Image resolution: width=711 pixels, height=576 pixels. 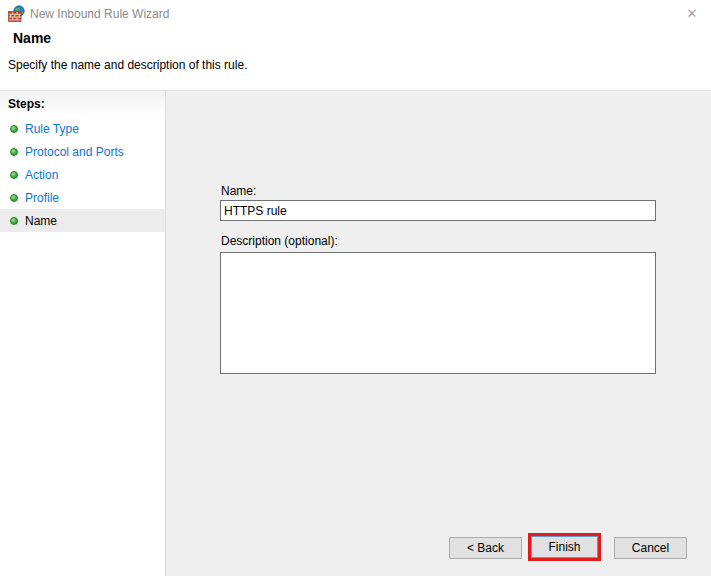 What do you see at coordinates (82, 220) in the screenshot?
I see `sidebar-item-name: Name` at bounding box center [82, 220].